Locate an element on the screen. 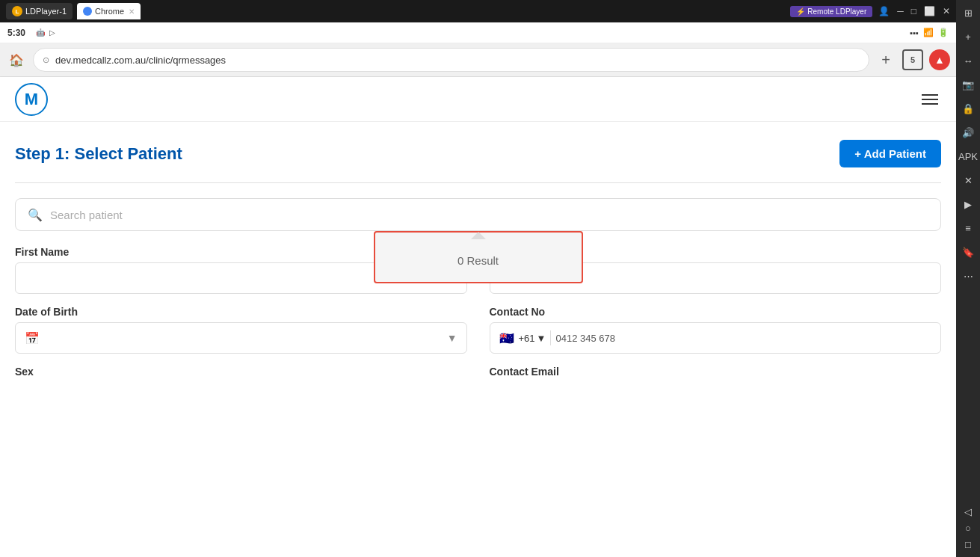 This screenshot has width=980, height=557. home-button: 🏠 is located at coordinates (16, 60).